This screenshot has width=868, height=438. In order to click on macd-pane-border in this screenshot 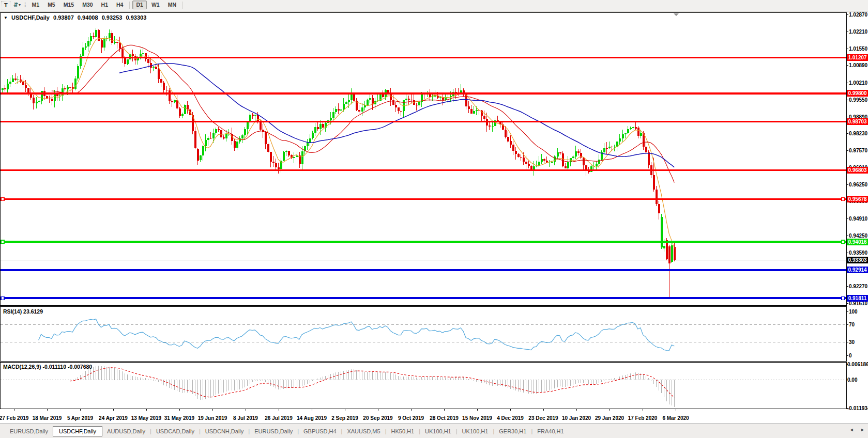, I will do `click(424, 386)`.